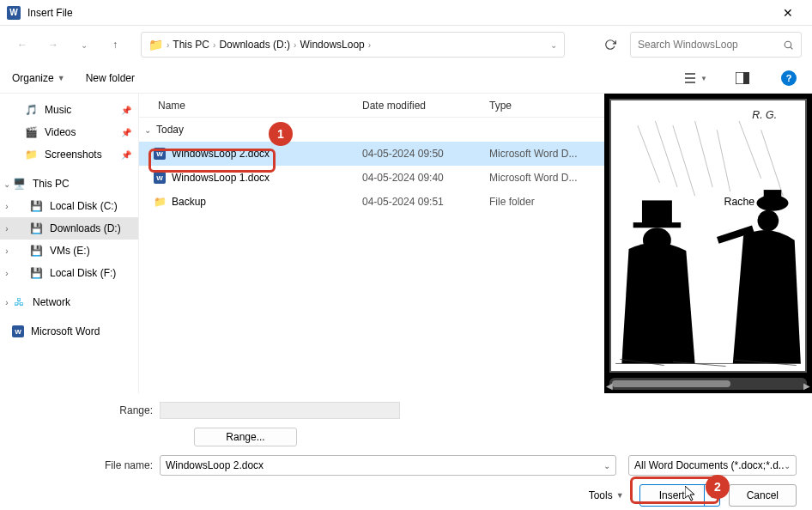  Describe the element at coordinates (88, 465) in the screenshot. I see `filename-label: File name:` at that location.